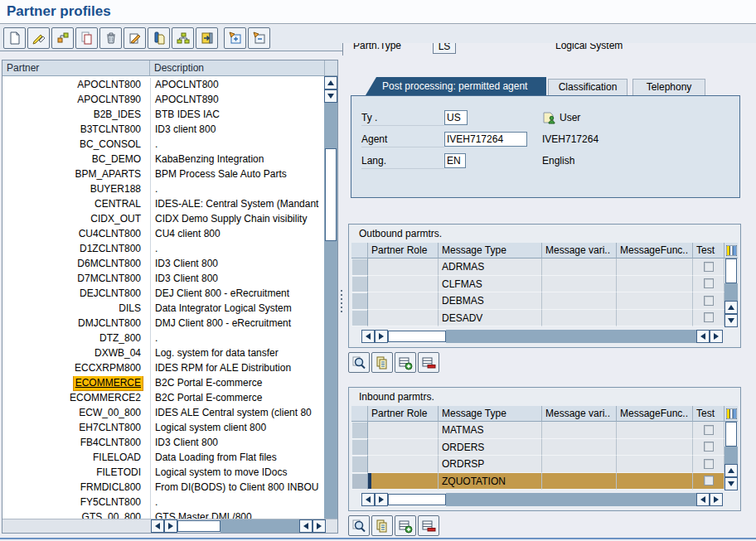 The image size is (756, 541). Describe the element at coordinates (164, 264) in the screenshot. I see `list-item: D6MCLNT800 ID3 Client 800` at that location.